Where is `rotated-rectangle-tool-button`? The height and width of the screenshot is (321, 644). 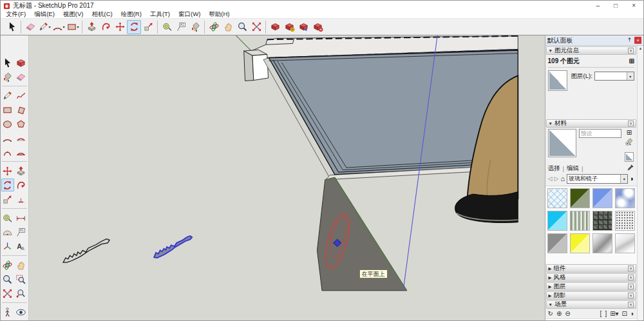 rotated-rectangle-tool-button is located at coordinates (21, 110).